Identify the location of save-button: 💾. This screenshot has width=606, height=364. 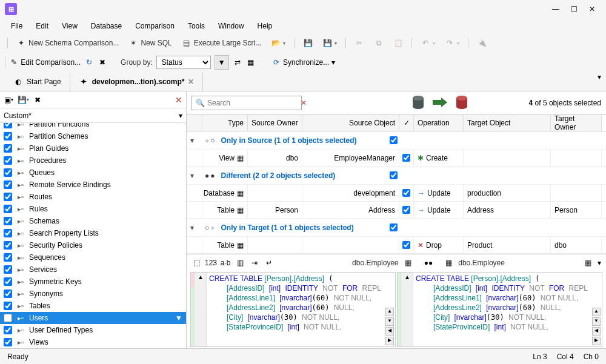
(308, 43).